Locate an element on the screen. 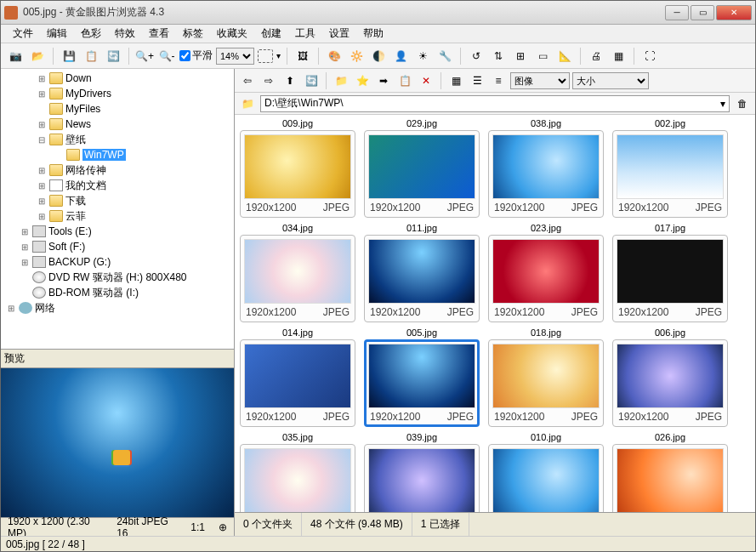 This screenshot has width=756, height=552. save-icon: 💾 is located at coordinates (69, 56).